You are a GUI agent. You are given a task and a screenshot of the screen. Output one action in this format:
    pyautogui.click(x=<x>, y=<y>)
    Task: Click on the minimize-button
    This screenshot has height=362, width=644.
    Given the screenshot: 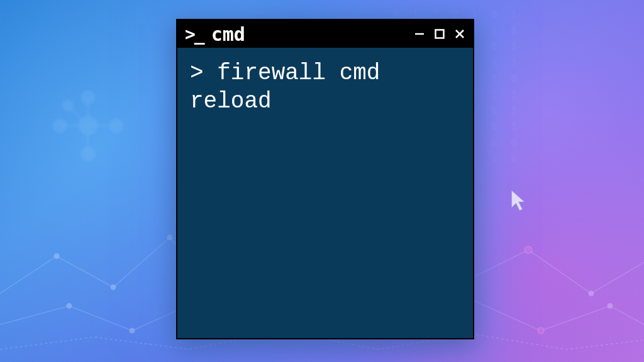 What is the action you would take?
    pyautogui.click(x=419, y=34)
    